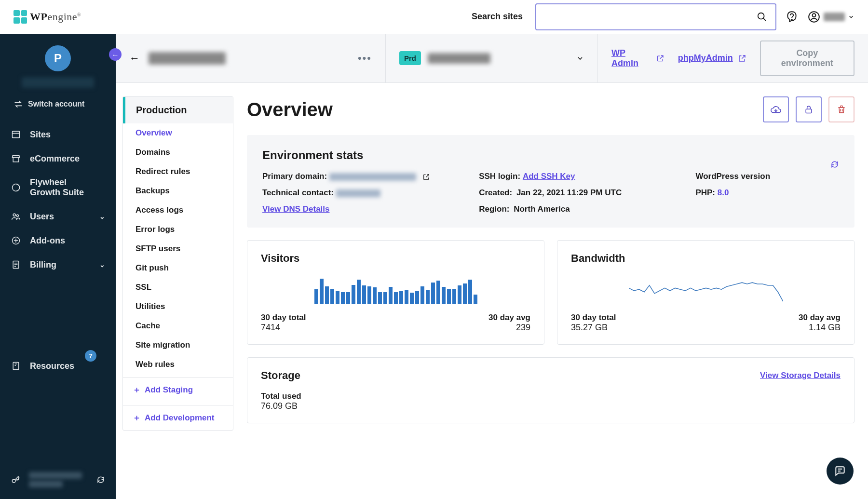  What do you see at coordinates (594, 328) in the screenshot?
I see `bandwidth-total-value: 35.27 GB` at bounding box center [594, 328].